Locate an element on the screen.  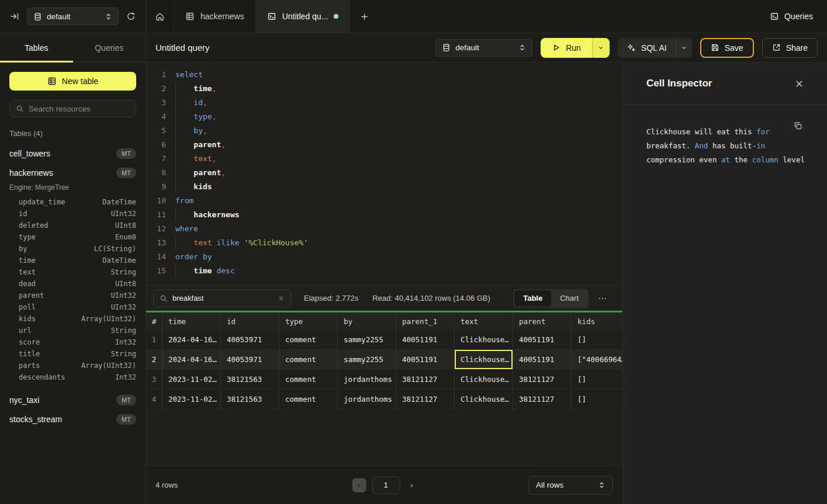
save-label: Save is located at coordinates (734, 48).